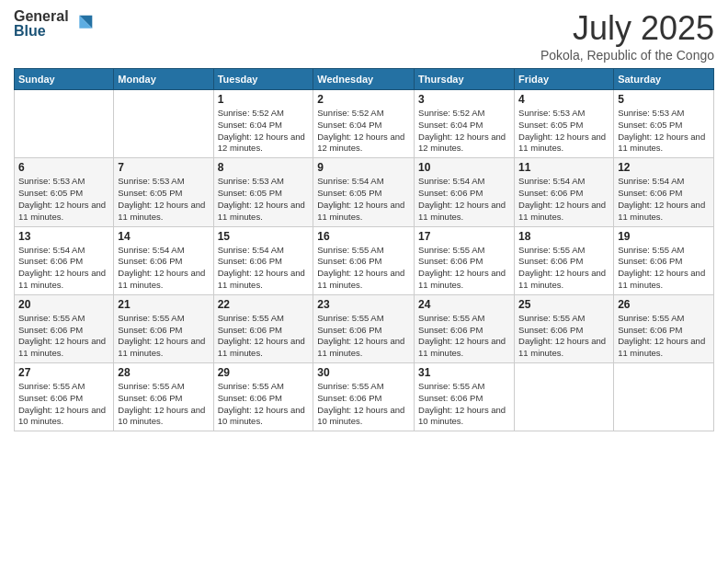 This screenshot has height=563, width=728. What do you see at coordinates (164, 328) in the screenshot?
I see `calendar-cell: 21Sunrise: 5:55 AM Sunset: 6:06 PM Dayli…` at bounding box center [164, 328].